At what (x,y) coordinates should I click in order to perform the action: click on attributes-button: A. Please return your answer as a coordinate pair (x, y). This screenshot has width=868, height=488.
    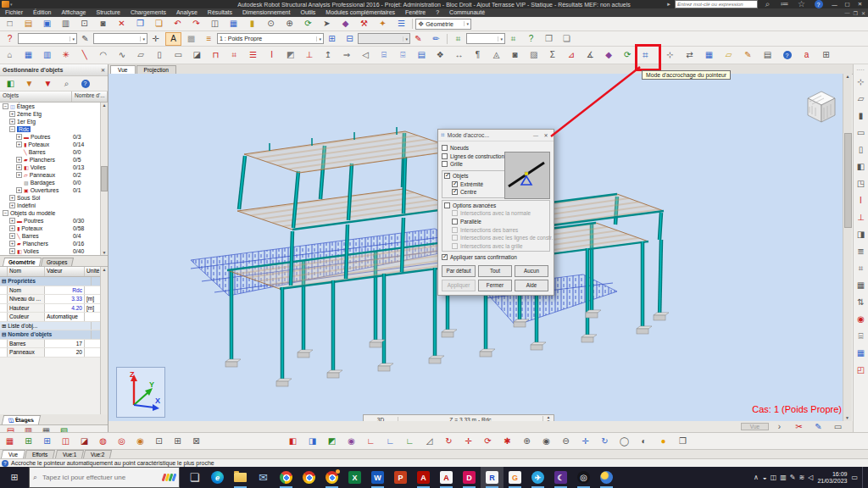
    Looking at the image, I should click on (173, 39).